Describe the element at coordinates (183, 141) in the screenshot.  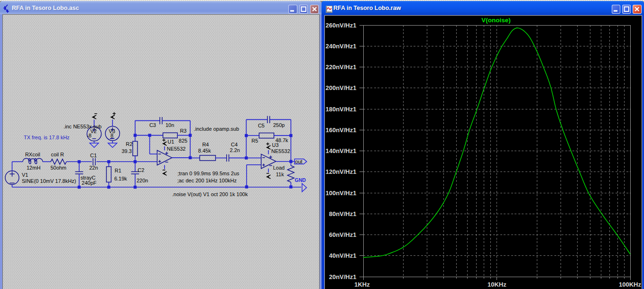
I see `svg-text: 825` at that location.